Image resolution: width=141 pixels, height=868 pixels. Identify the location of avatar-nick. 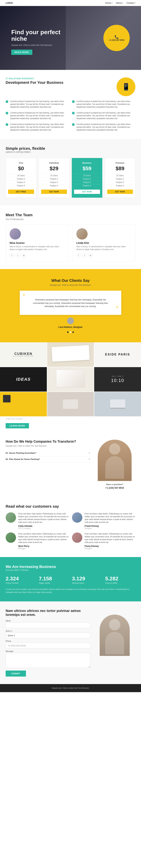
(11, 538).